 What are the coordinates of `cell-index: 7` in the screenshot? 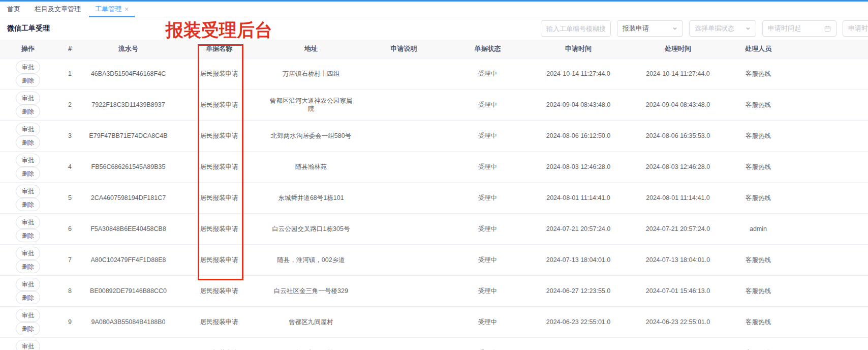 It's located at (70, 259).